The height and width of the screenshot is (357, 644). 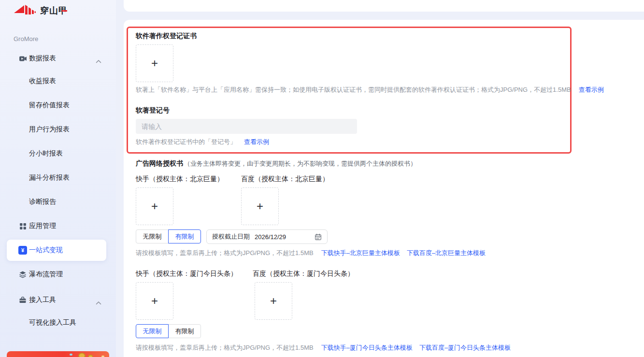 I want to click on group2-limit-toggle: 无限制 有限制, so click(x=168, y=331).